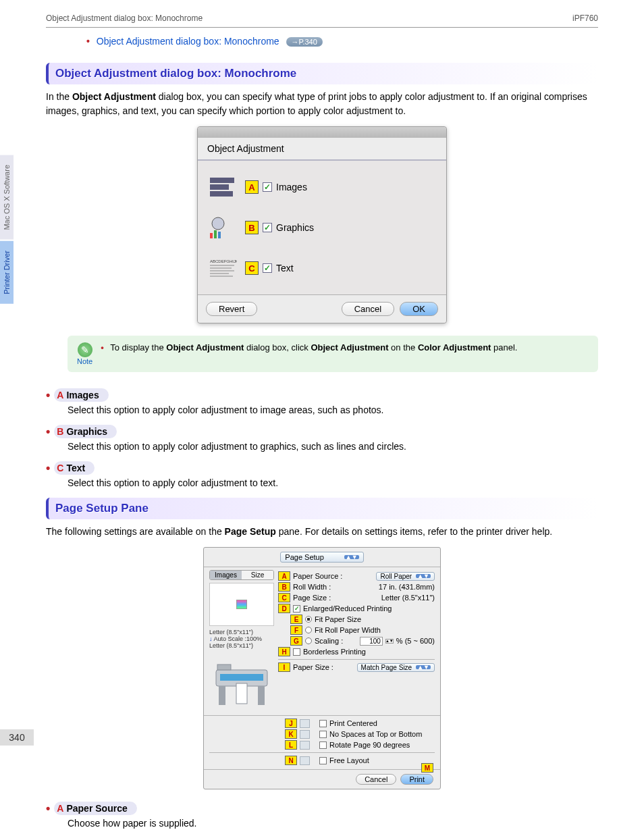  What do you see at coordinates (322, 74) in the screenshot?
I see `section-object-adjustment: Object Adjustment dialog box: Monochrome` at bounding box center [322, 74].